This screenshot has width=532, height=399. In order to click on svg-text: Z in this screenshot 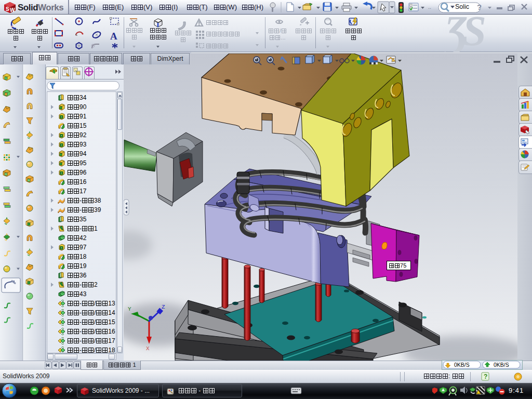, I will do `click(163, 307)`.